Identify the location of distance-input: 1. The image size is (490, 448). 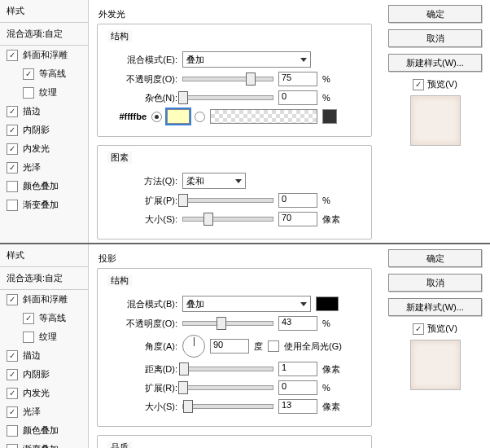
(298, 369).